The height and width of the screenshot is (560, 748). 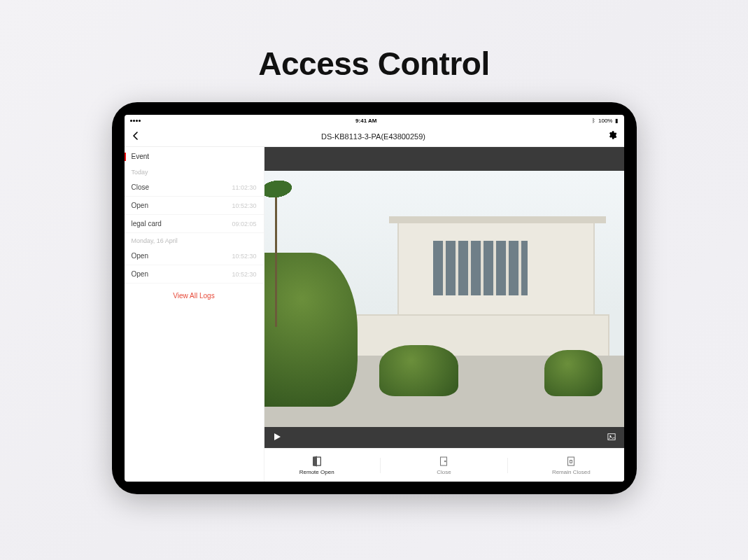 I want to click on page-title: Access Control, so click(x=374, y=64).